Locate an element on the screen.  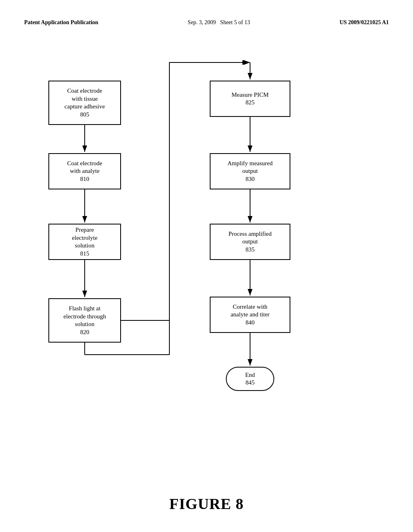
box-845: End845 is located at coordinates (250, 379).